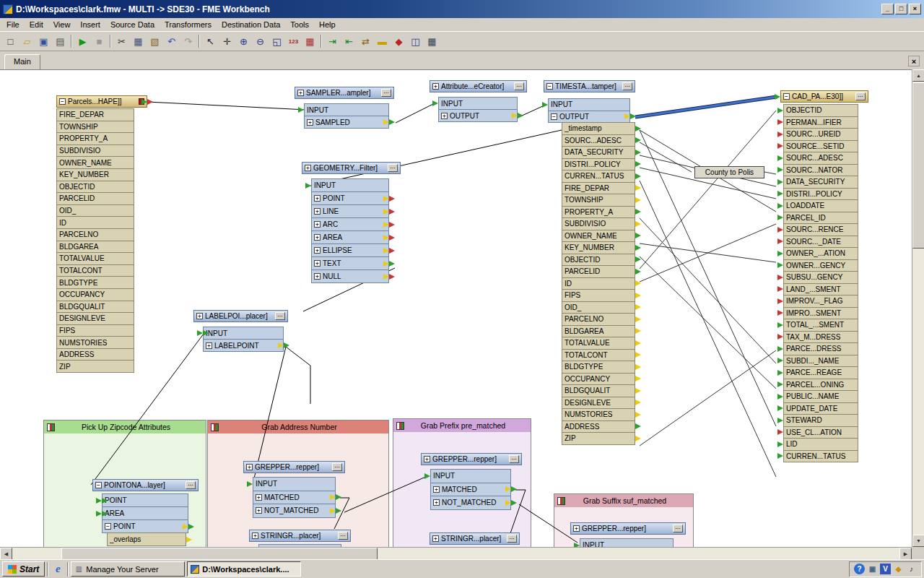  Describe the element at coordinates (471, 481) in the screenshot. I see `node-grepper-prefix: +GREPPER...repper]...INPUT+MATCHED+NOT_M…` at that location.